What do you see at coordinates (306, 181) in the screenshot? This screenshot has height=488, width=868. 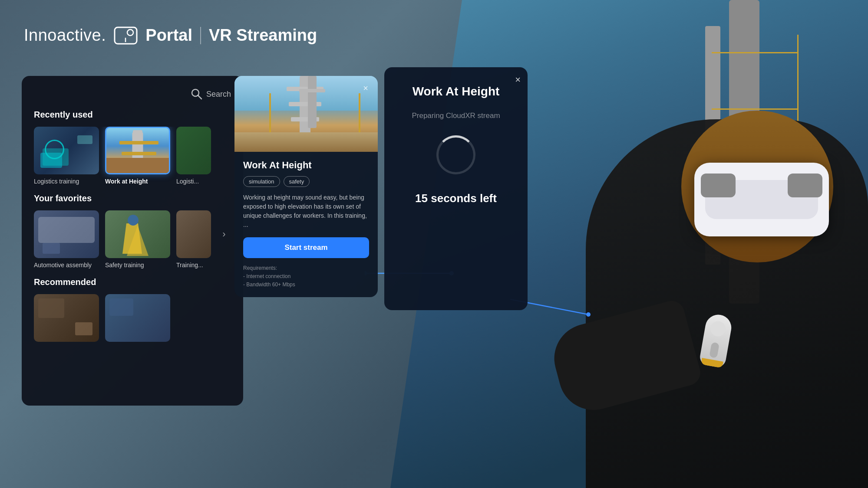 I see `tag-row: simulation safety` at bounding box center [306, 181].